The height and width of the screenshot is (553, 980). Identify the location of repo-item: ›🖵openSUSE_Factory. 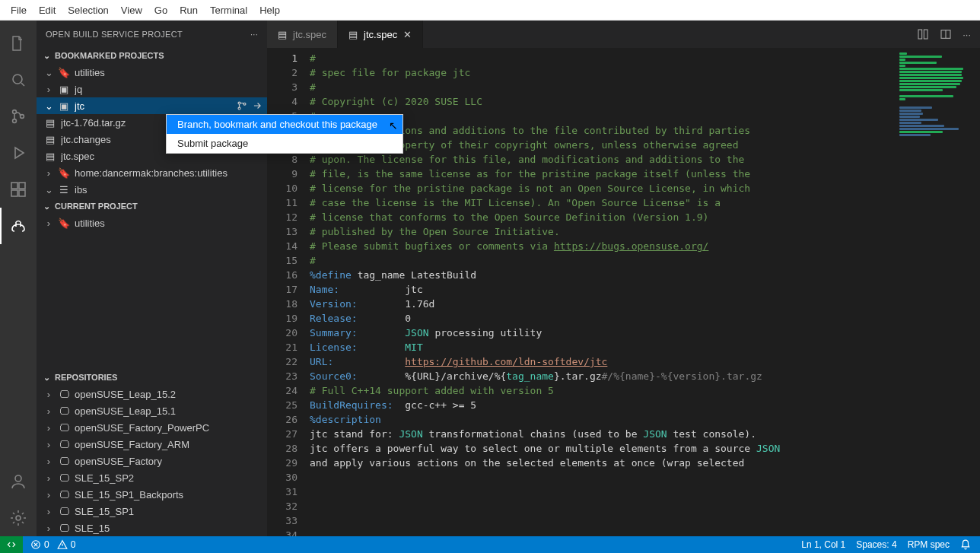
(152, 461).